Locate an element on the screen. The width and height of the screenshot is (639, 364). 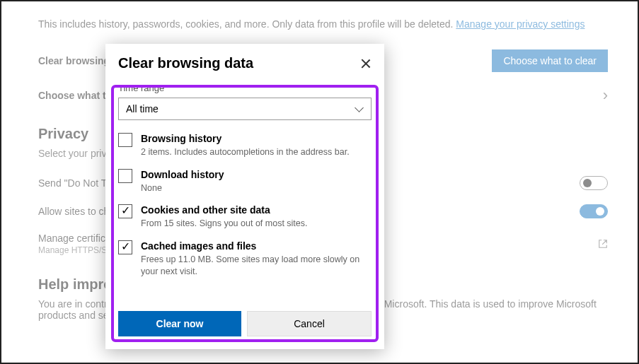
external-link-icon is located at coordinates (603, 244).